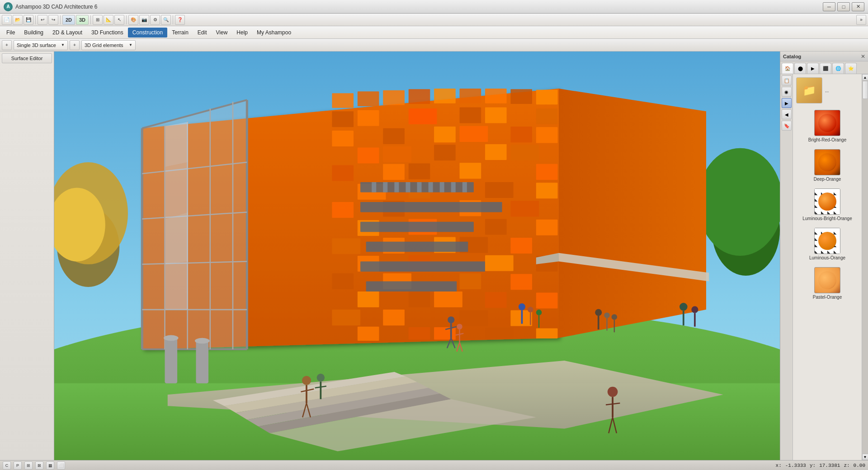 The height and width of the screenshot is (470, 868). I want to click on catalog-left-strip: 📋 ◉ ▶ ◀ 🔖, so click(787, 267).